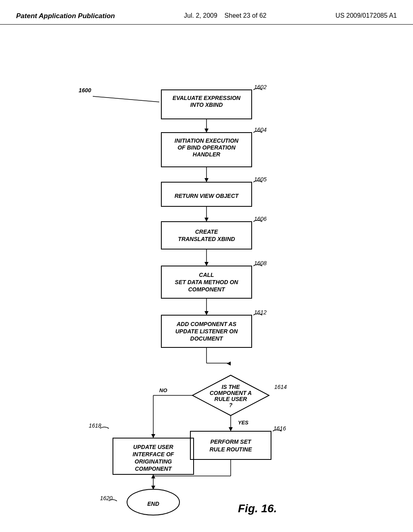 Image resolution: width=413 pixels, height=532 pixels. Describe the element at coordinates (231, 387) in the screenshot. I see `label-1614-1: IS THE` at that location.